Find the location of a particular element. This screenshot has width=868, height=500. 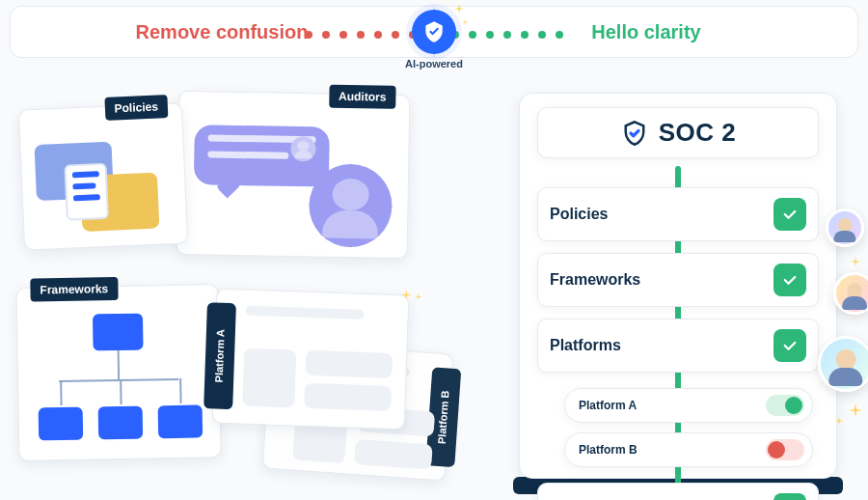

row-label: Platforms is located at coordinates (585, 346).